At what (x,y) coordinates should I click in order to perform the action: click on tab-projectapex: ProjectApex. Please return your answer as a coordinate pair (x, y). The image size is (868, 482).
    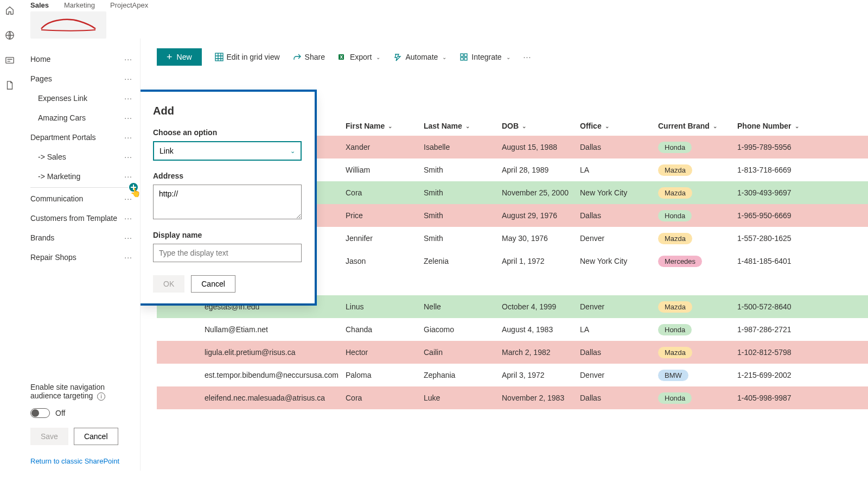
    Looking at the image, I should click on (129, 5).